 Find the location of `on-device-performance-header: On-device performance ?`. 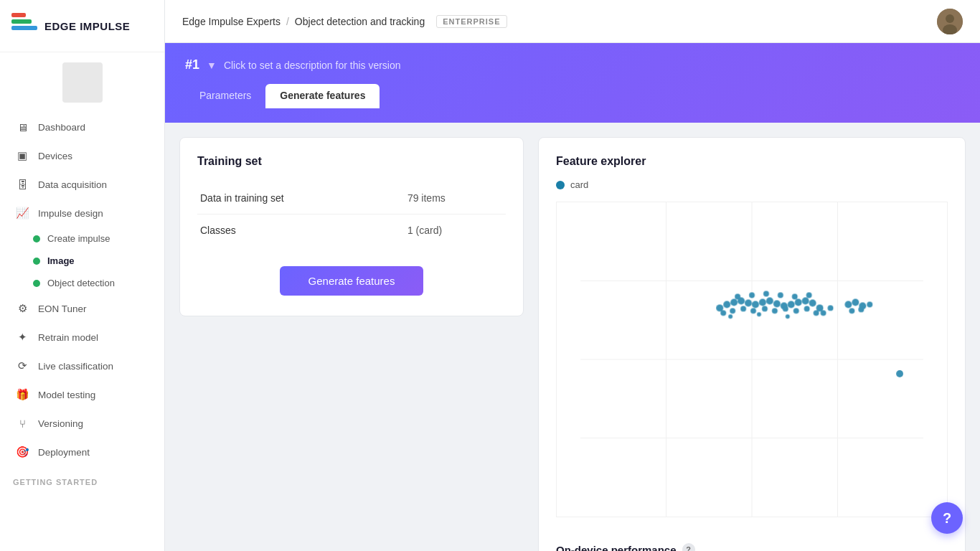

on-device-performance-header: On-device performance ? is located at coordinates (752, 541).